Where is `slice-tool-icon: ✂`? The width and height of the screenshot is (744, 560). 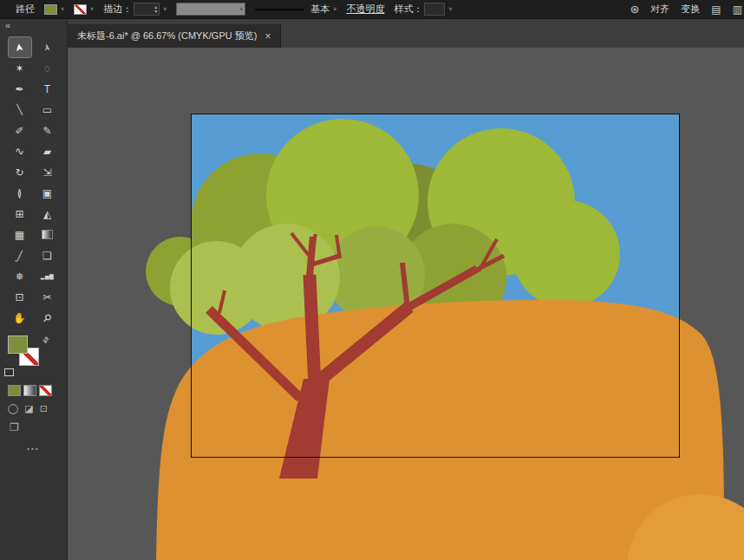
slice-tool-icon: ✂ is located at coordinates (47, 297).